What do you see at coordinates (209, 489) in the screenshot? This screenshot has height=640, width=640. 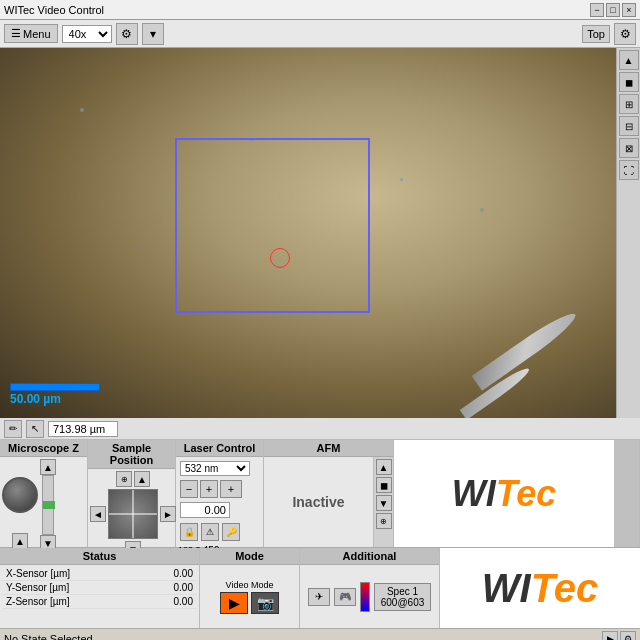 I see `laser-plus-small-btn: +` at bounding box center [209, 489].